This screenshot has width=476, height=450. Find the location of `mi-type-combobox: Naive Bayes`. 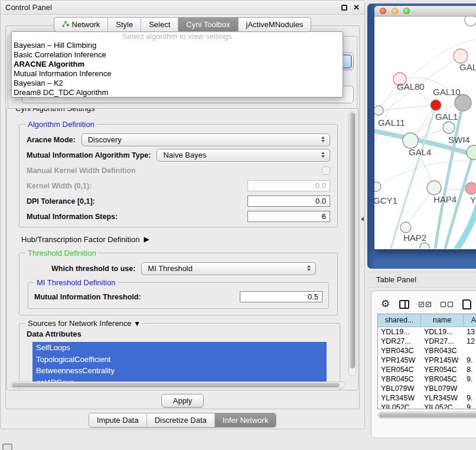

mi-type-combobox: Naive Bayes is located at coordinates (243, 155).